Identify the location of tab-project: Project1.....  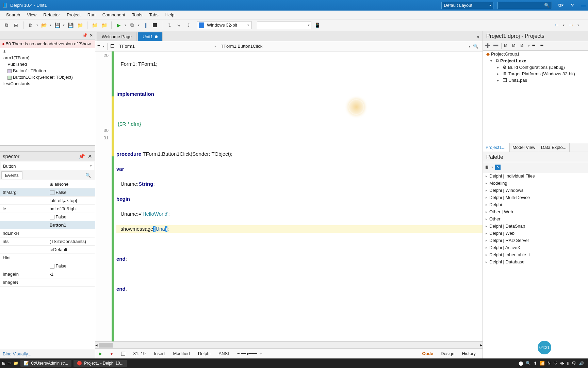
(496, 147).